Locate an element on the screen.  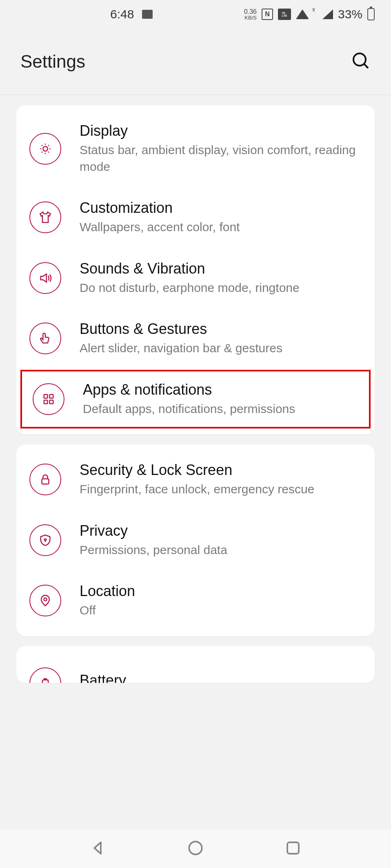
location-pin-icon is located at coordinates (45, 601).